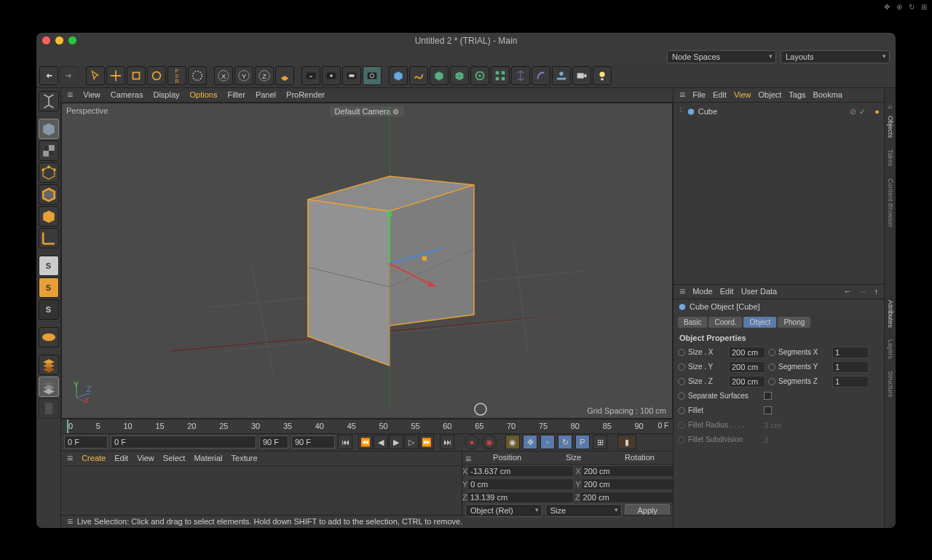 Image resolution: width=932 pixels, height=560 pixels. Describe the element at coordinates (381, 442) in the screenshot. I see `prev-frame-button: ◀` at that location.